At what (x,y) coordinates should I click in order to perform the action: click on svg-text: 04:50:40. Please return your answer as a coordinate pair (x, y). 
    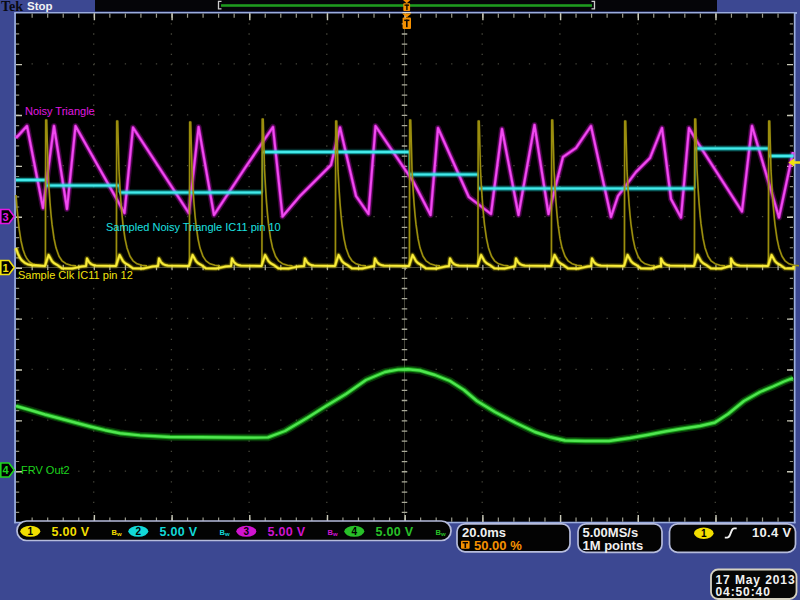
    Looking at the image, I should click on (744, 592).